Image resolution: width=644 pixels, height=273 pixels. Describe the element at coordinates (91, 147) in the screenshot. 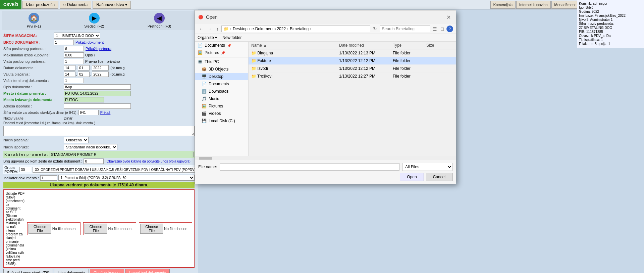

I see `nacin-isporuke-select: Standardan način isporuke.` at that location.